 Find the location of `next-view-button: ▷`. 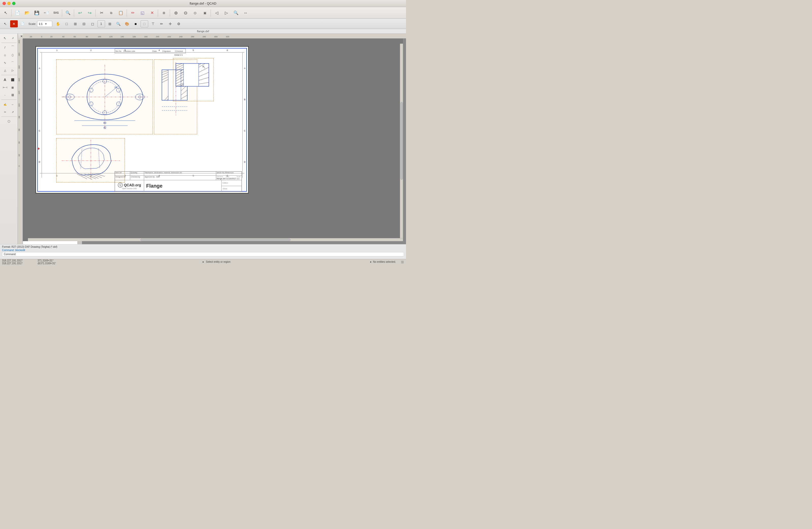

next-view-button: ▷ is located at coordinates (227, 13).